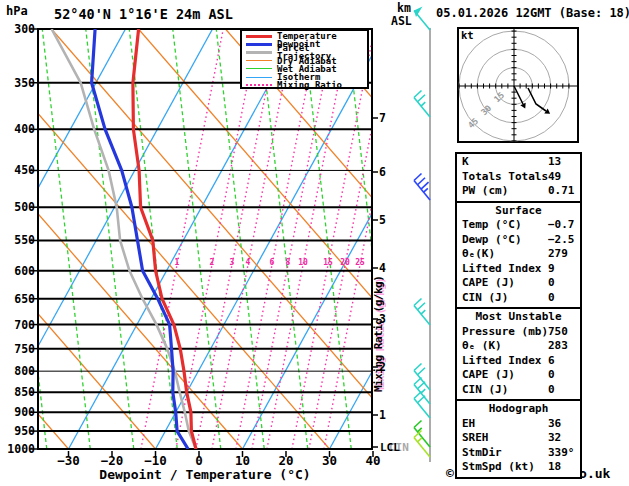 The image size is (629, 486). What do you see at coordinates (521, 270) in the screenshot?
I see `table-row: Lifted Index9` at bounding box center [521, 270].